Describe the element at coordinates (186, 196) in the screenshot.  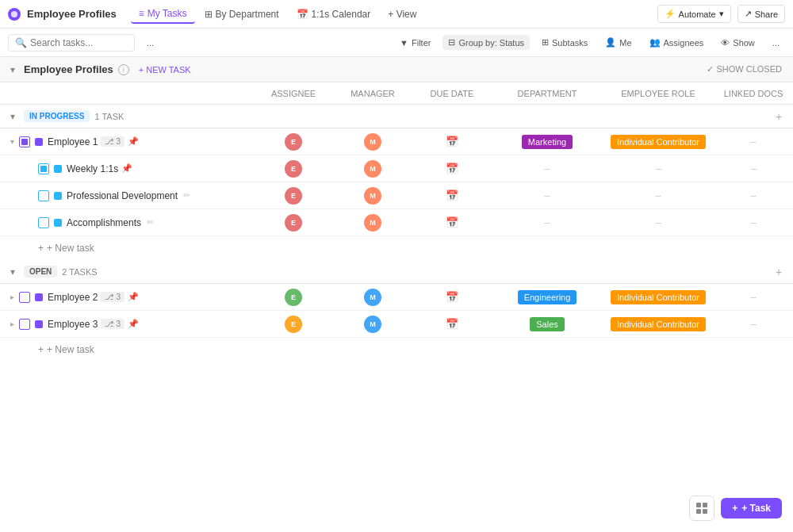
I see `task-edit-icon-profdev: ✏` at that location.